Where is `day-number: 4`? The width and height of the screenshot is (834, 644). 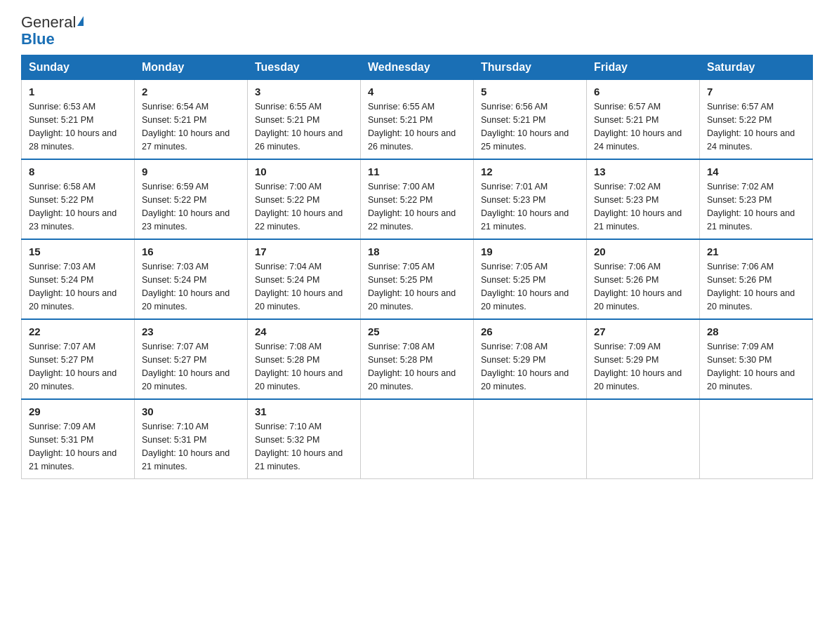
day-number: 4 is located at coordinates (417, 91).